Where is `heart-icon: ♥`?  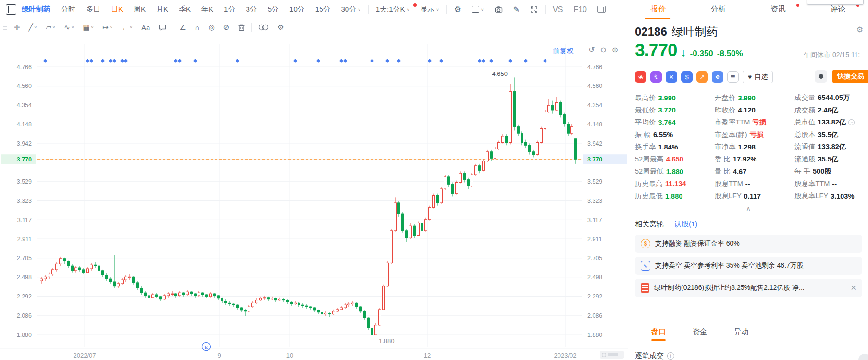
heart-icon: ♥ is located at coordinates (750, 77).